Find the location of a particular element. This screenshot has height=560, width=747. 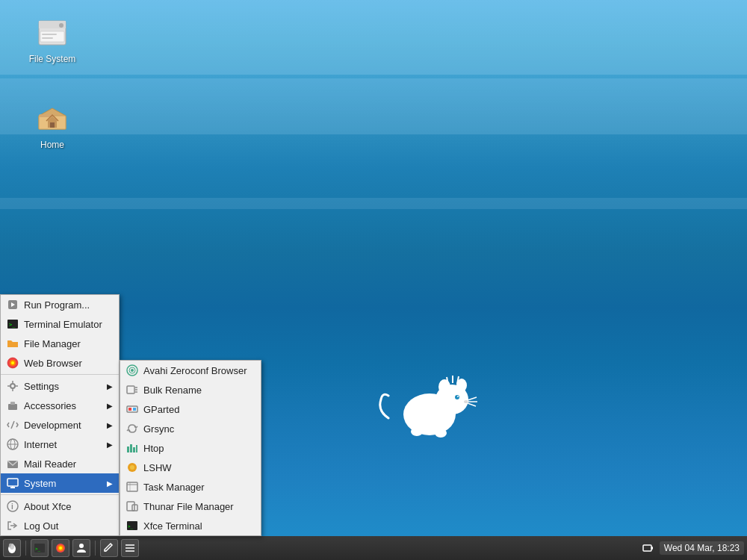

menu-run: Run Program... is located at coordinates (60, 305).